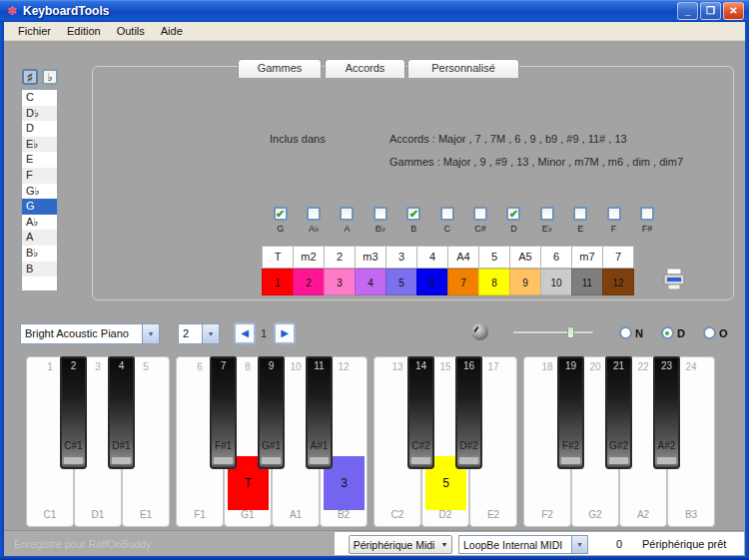  I want to click on list-item-empty, so click(40, 283).